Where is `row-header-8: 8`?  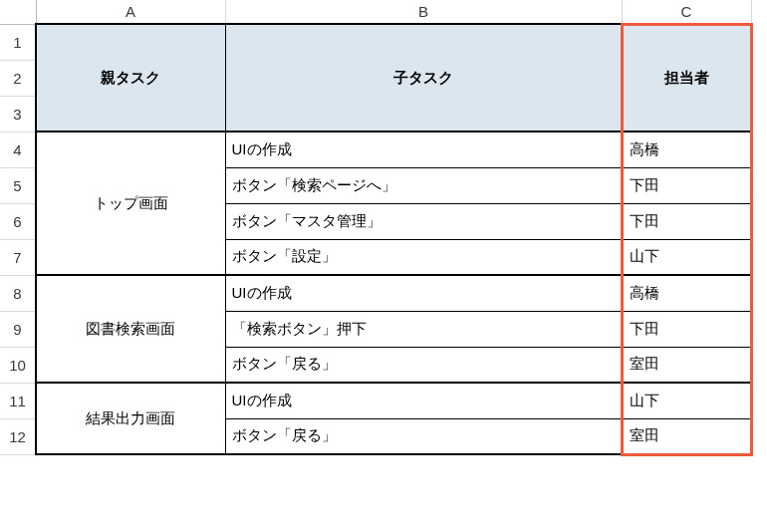
row-header-8: 8 is located at coordinates (18, 293).